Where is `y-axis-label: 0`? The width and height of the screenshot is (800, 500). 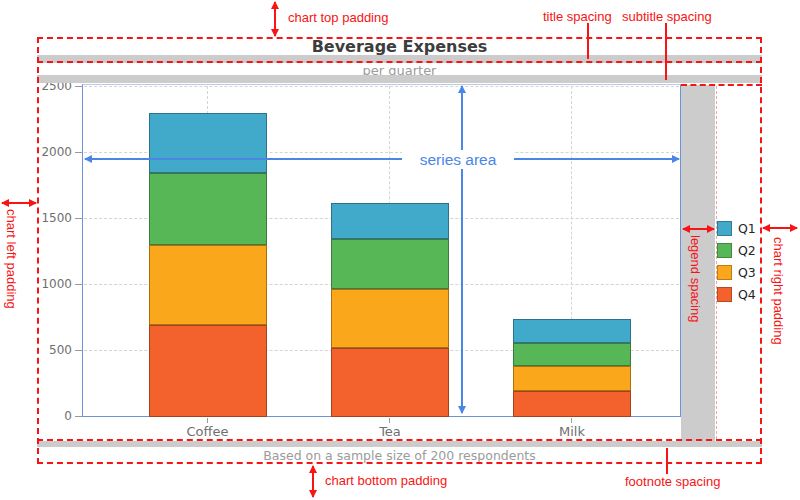 y-axis-label: 0 is located at coordinates (50, 416).